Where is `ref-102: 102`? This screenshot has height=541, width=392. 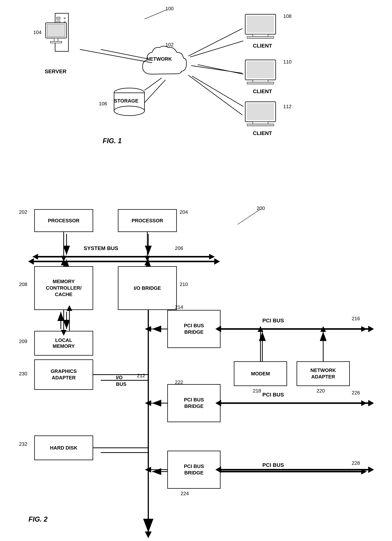
ref-102: 102 is located at coordinates (170, 45).